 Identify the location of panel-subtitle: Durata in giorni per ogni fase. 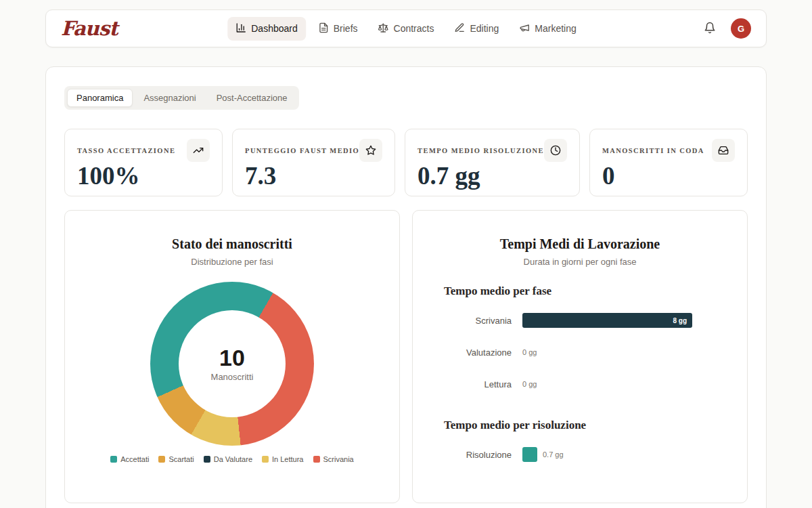
(580, 261).